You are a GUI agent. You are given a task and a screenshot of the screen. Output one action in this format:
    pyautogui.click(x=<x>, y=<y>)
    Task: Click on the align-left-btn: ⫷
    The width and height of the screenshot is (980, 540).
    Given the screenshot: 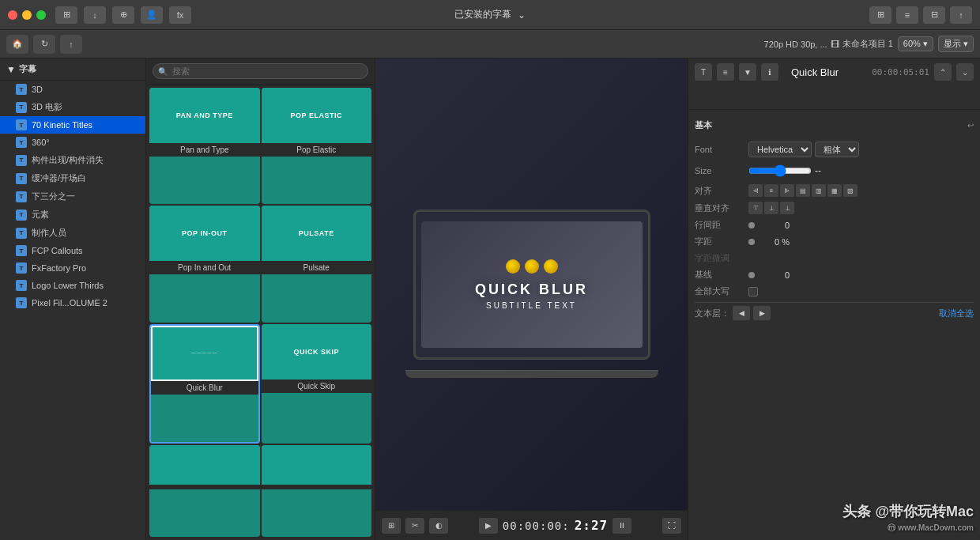 What is the action you would take?
    pyautogui.click(x=756, y=191)
    